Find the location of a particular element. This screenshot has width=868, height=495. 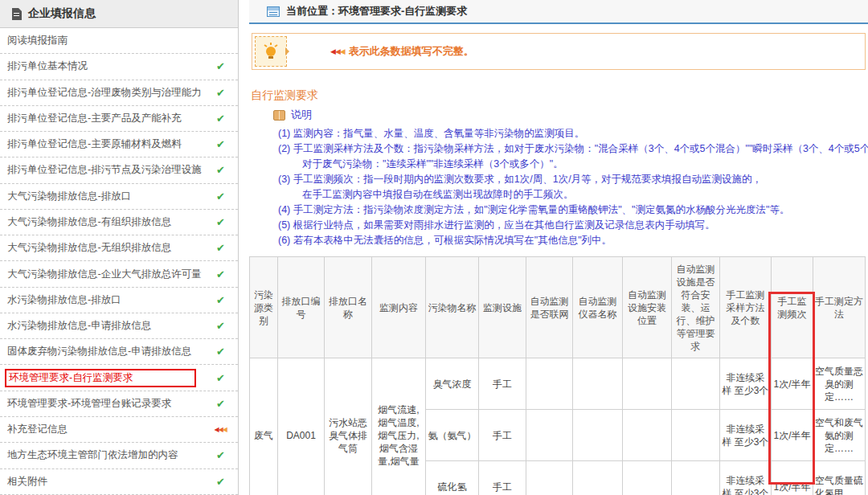

col-outlet-code: 排放口编号 is located at coordinates (301, 308).